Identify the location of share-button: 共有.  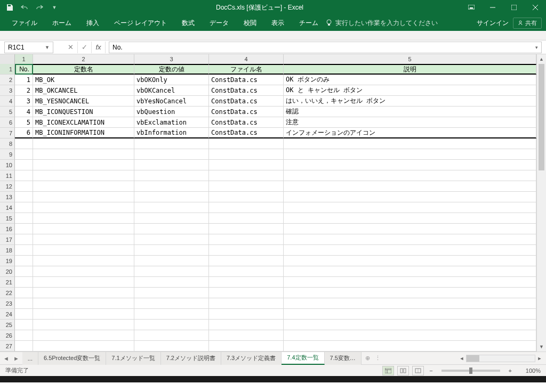
(527, 23).